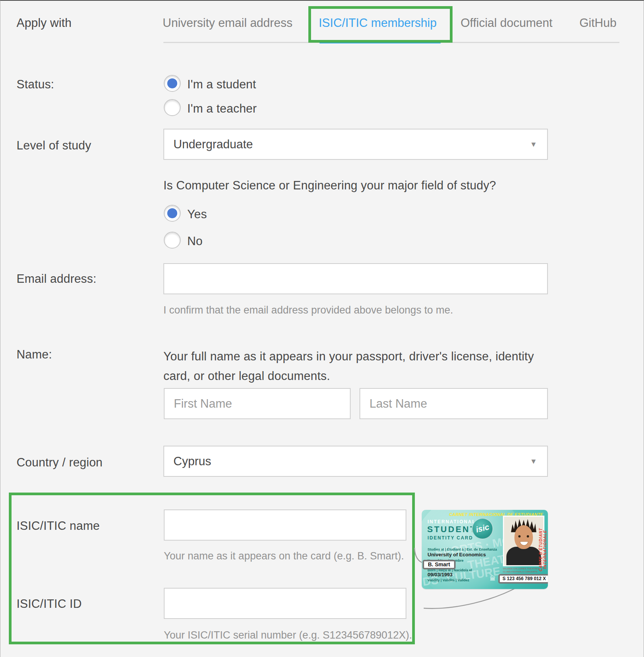 The image size is (644, 657). I want to click on tab-official-document: Official document, so click(507, 23).